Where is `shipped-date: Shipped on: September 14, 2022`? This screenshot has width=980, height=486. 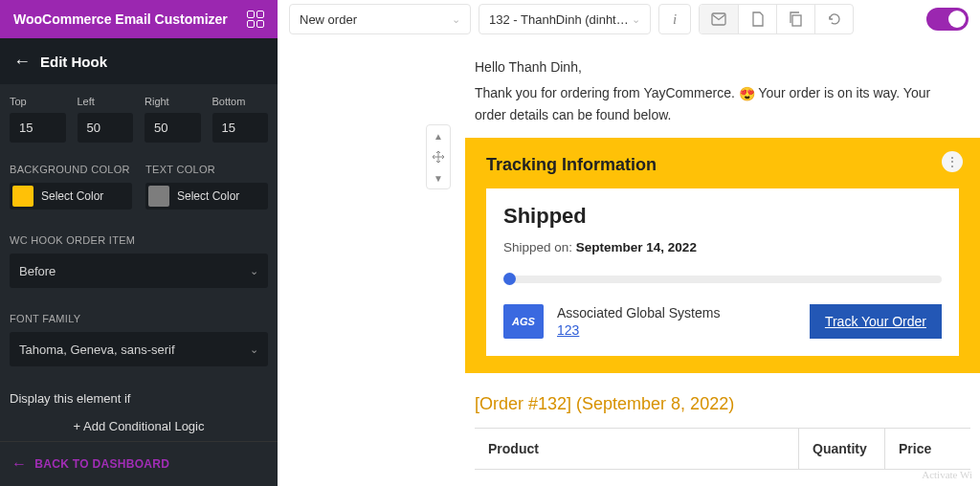
shipped-date: Shipped on: September 14, 2022 is located at coordinates (723, 247).